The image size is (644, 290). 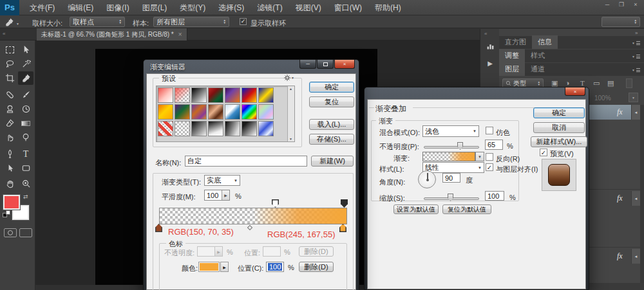 What do you see at coordinates (112, 35) in the screenshot?
I see `document-tab: 未标题-1 @ 66.7% (圆角矩形 1 拷贝, RGB/8) * ×` at bounding box center [112, 35].